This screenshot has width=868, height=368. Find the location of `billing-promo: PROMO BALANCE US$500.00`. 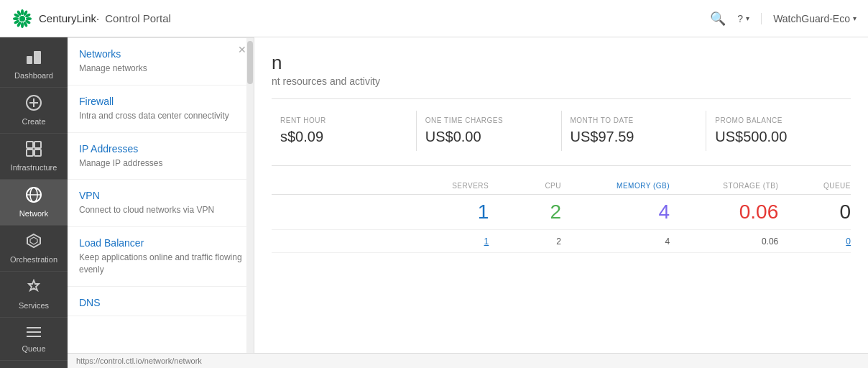

billing-promo: PROMO BALANCE US$500.00 is located at coordinates (779, 131).